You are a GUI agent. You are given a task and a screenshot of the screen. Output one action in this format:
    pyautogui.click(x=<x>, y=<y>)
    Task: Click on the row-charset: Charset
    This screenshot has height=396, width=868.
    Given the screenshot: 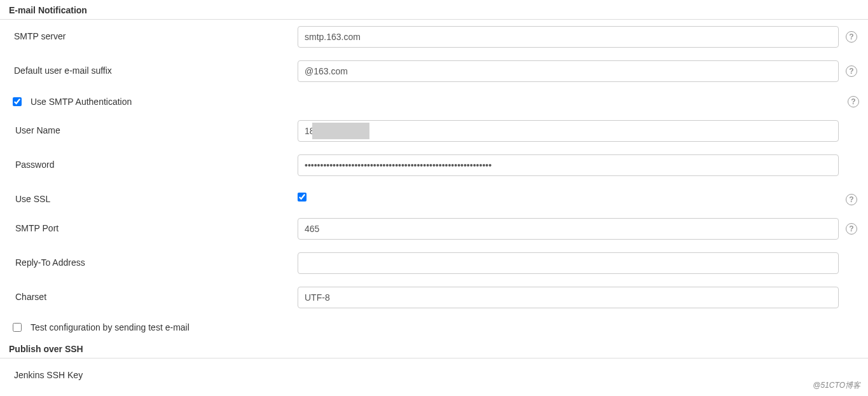 What is the action you would take?
    pyautogui.click(x=434, y=297)
    